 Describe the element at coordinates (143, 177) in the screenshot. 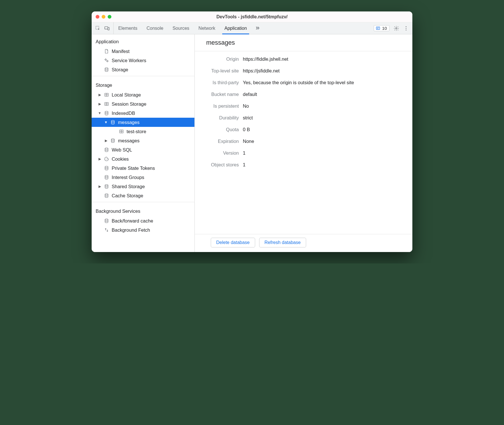

I see `sidebar-item-interest-groups: Interest Groups` at that location.